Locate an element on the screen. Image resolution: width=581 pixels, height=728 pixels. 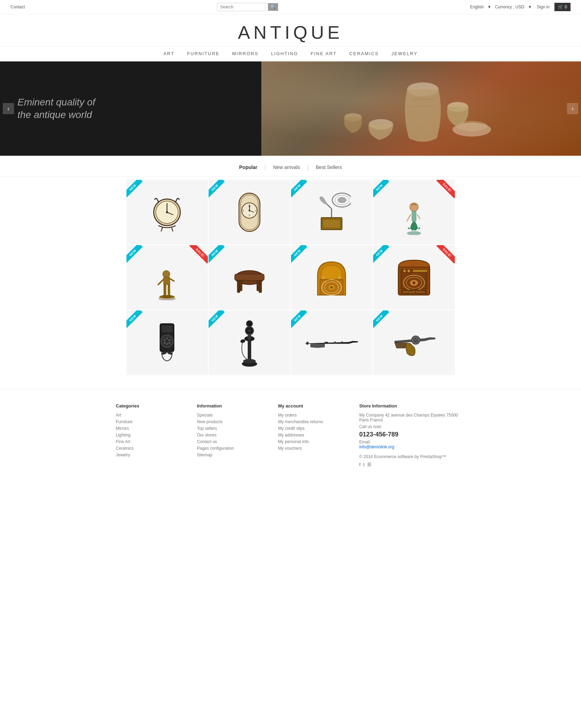
new-badge-3: NEW is located at coordinates (302, 190).